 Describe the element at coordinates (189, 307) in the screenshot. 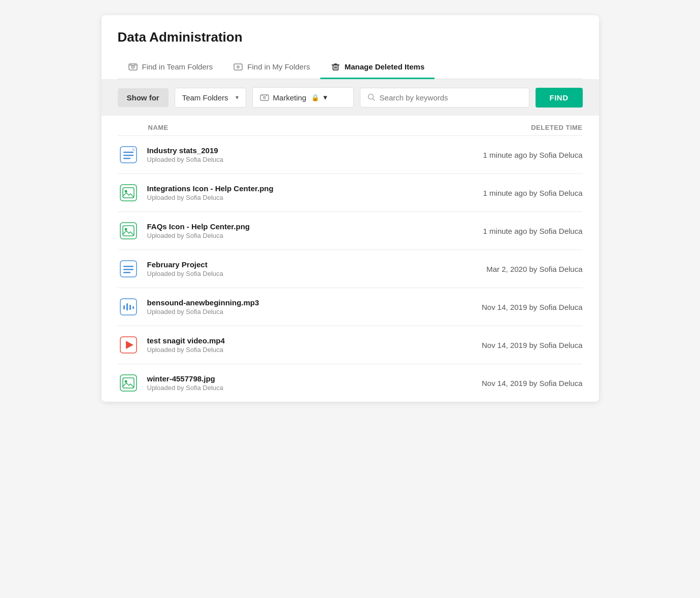

I see `row-left: bensound-anewbeginning.mp3 Uploaded by S…` at that location.